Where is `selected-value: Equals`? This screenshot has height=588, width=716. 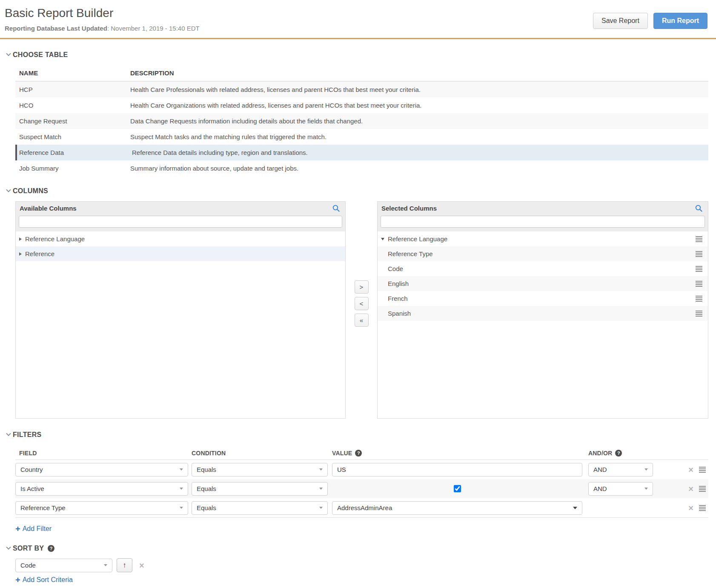 selected-value: Equals is located at coordinates (206, 508).